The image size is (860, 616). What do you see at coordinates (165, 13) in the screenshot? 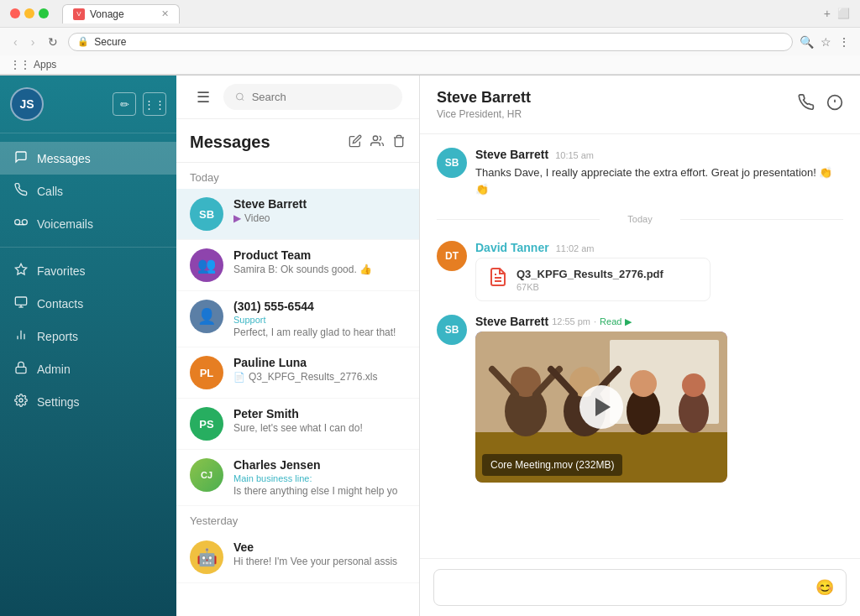
I see `tab-close-icon: ✕` at bounding box center [165, 13].